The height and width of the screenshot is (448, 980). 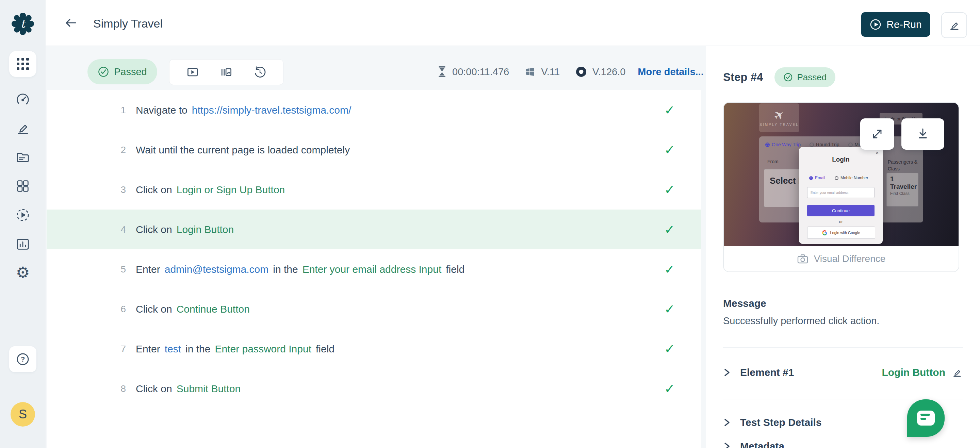 I want to click on run-duration: 00:00:11.476, so click(x=481, y=72).